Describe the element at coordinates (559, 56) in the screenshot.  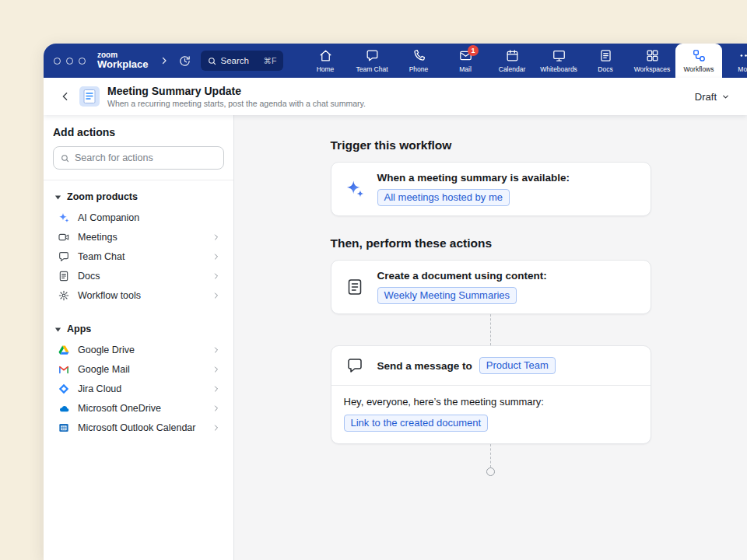
I see `whiteboard-icon` at that location.